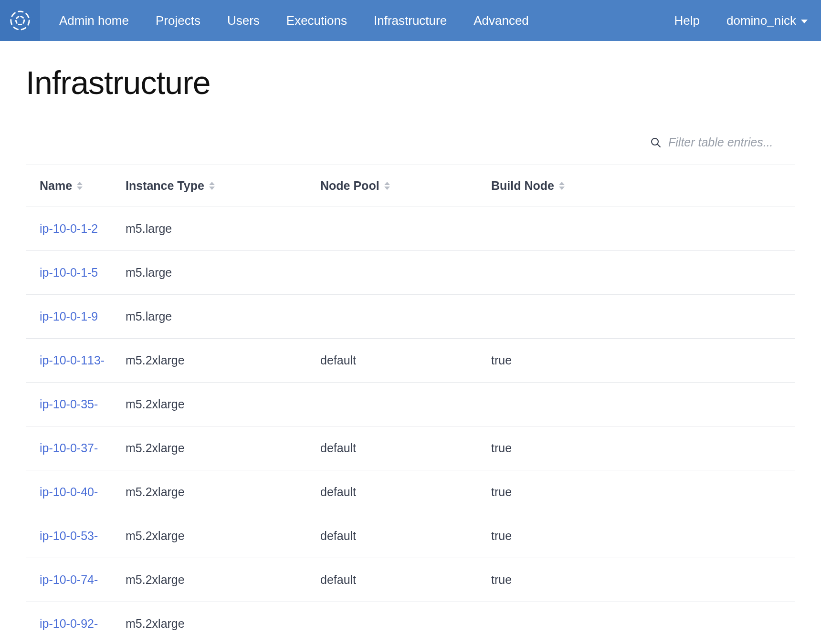  I want to click on aperture-icon, so click(20, 21).